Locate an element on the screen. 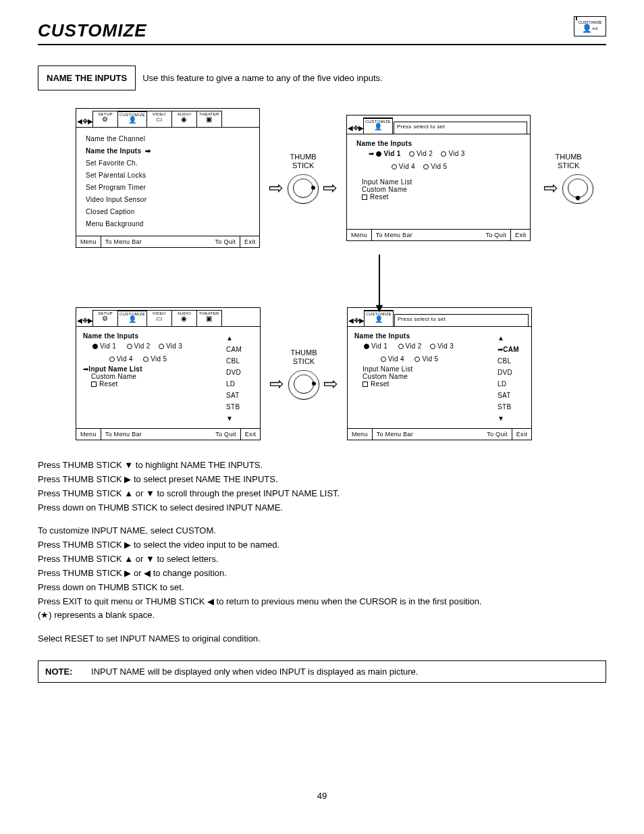 The image size is (644, 834). instruction-line: Press THUMB STICK ▶ to select preset NAM… is located at coordinates (322, 479).